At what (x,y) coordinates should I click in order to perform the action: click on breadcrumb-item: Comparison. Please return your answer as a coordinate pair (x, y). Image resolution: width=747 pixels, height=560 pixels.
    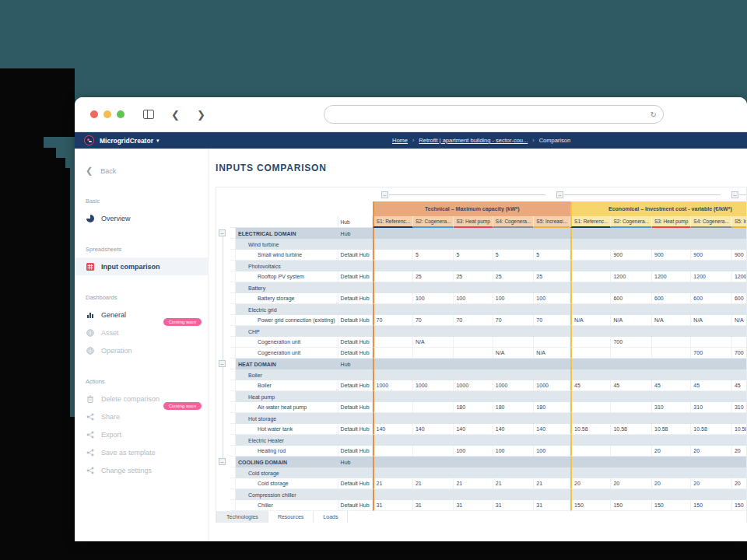
    Looking at the image, I should click on (555, 140).